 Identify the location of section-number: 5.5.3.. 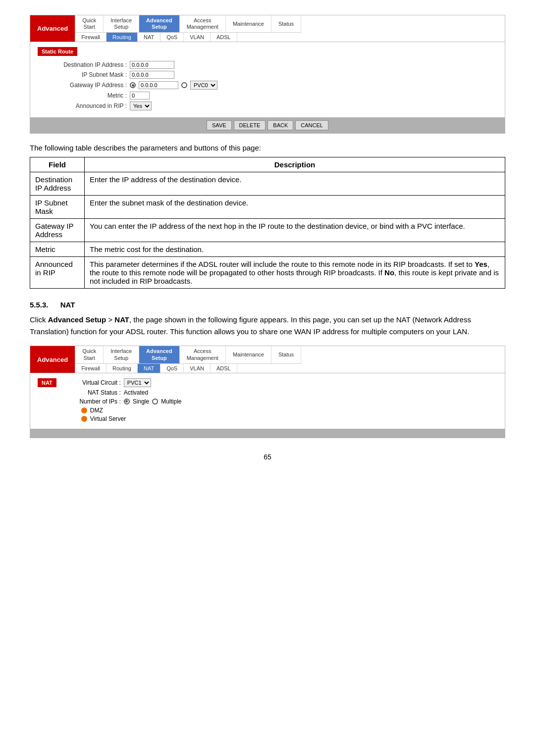
(39, 305).